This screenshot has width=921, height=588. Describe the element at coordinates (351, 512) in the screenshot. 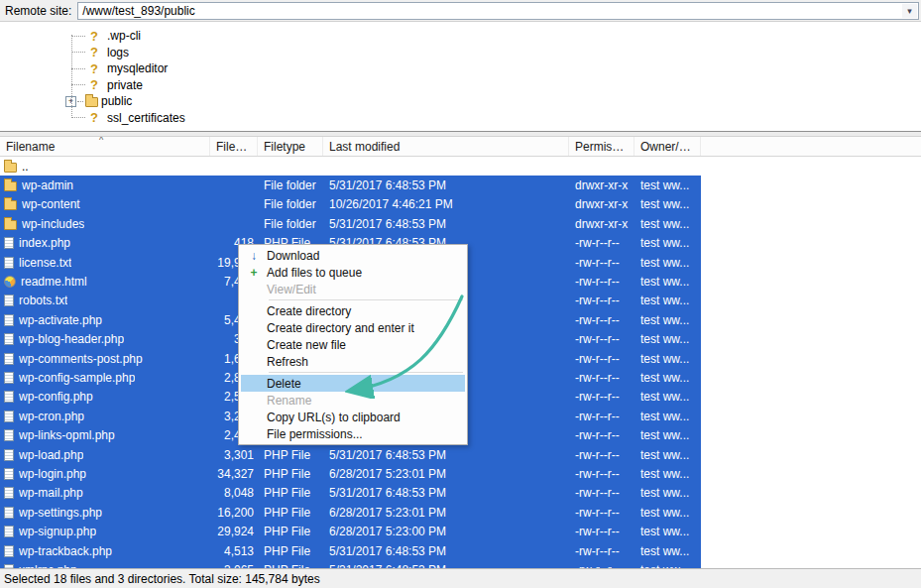

I see `file-row-wp-settings-php: wp-settings.php16,200PHP File6/28/2017 5…` at that location.